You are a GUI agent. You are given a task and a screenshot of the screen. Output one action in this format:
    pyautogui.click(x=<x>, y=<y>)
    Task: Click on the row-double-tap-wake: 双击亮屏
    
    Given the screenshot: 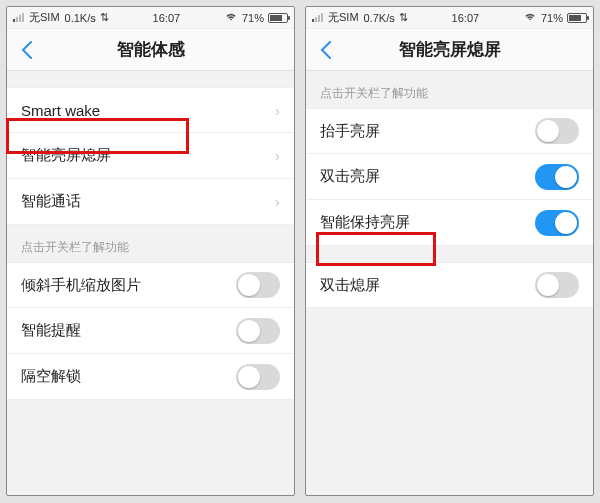 What is the action you would take?
    pyautogui.click(x=450, y=177)
    